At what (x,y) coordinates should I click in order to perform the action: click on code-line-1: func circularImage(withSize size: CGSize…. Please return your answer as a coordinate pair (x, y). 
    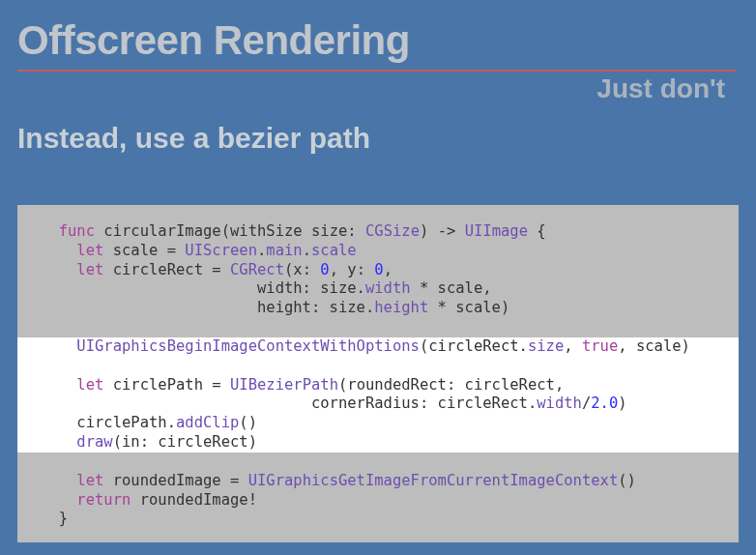
    Looking at the image, I should click on (378, 232).